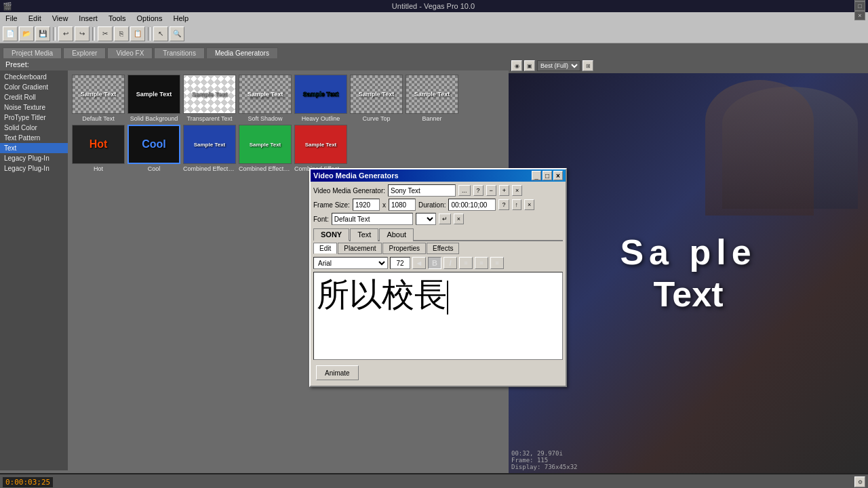 This screenshot has width=868, height=488. I want to click on preset-combined1: Sample Text Combined Effects 1, so click(210, 148).